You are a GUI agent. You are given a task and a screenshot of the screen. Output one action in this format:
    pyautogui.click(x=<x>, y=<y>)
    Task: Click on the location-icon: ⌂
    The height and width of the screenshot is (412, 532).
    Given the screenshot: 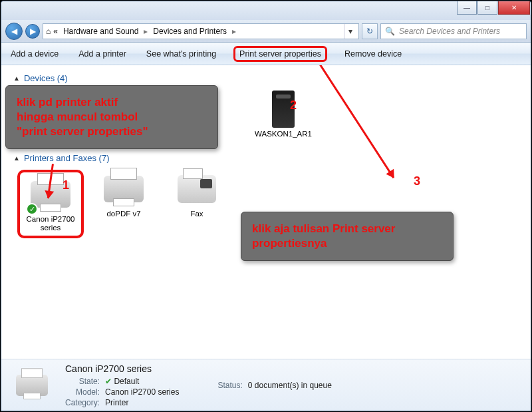 What is the action you would take?
    pyautogui.click(x=48, y=31)
    